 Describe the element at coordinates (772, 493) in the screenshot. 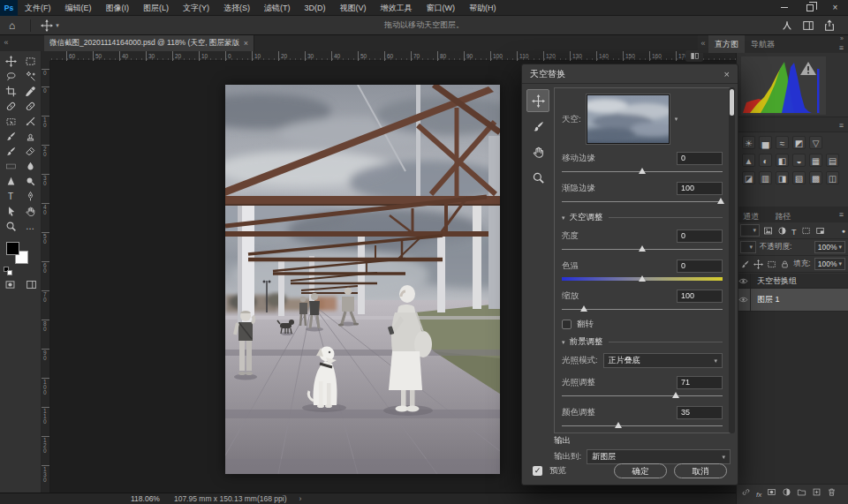

I see `add-mask-icon` at that location.